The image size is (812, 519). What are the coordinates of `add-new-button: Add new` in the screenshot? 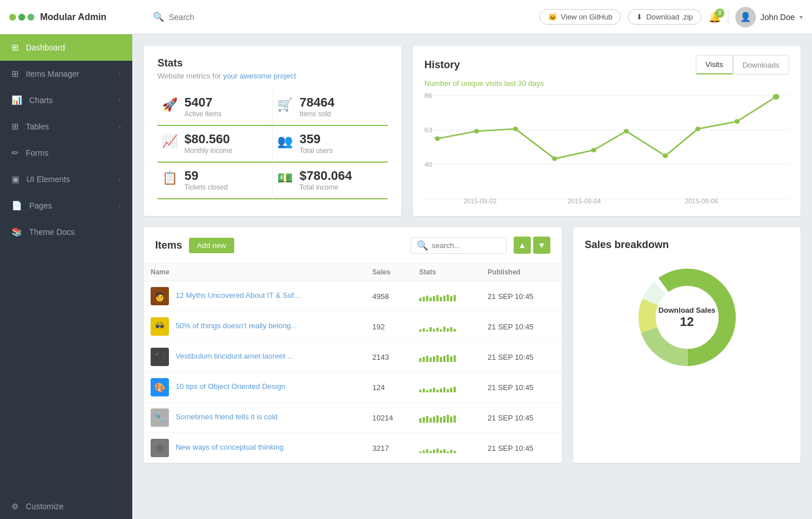 It's located at (212, 245).